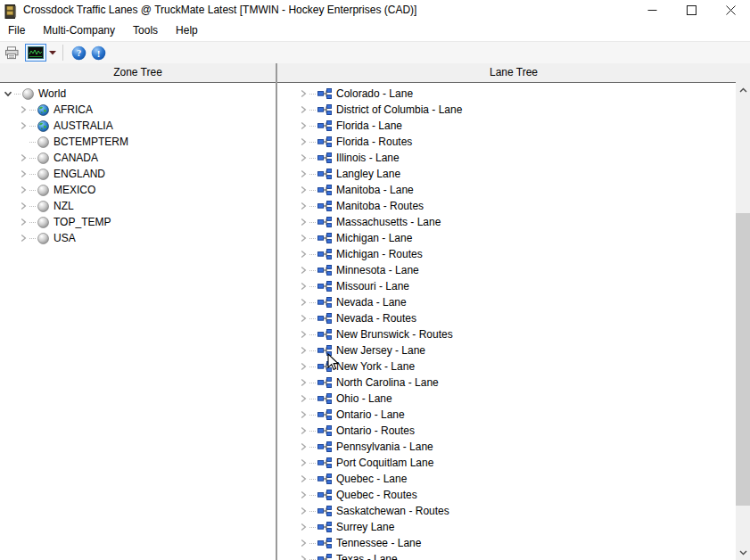 The image size is (750, 560). What do you see at coordinates (18, 30) in the screenshot?
I see `menu-file: File` at bounding box center [18, 30].